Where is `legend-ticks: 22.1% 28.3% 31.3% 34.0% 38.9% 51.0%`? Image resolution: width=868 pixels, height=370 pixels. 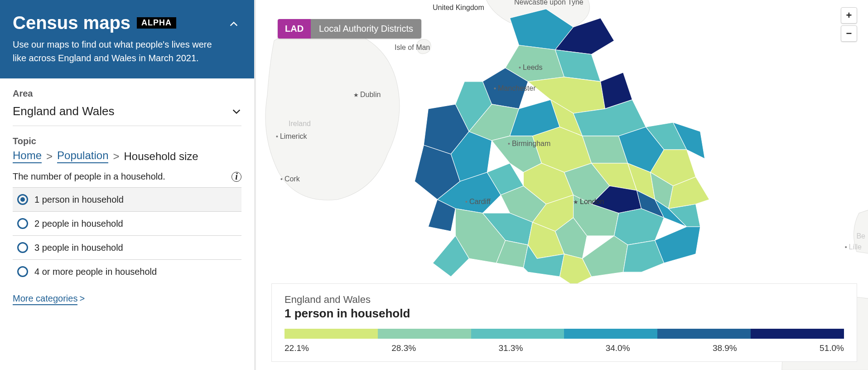
legend-ticks: 22.1% 28.3% 31.3% 34.0% 38.9% 51.0% is located at coordinates (564, 348).